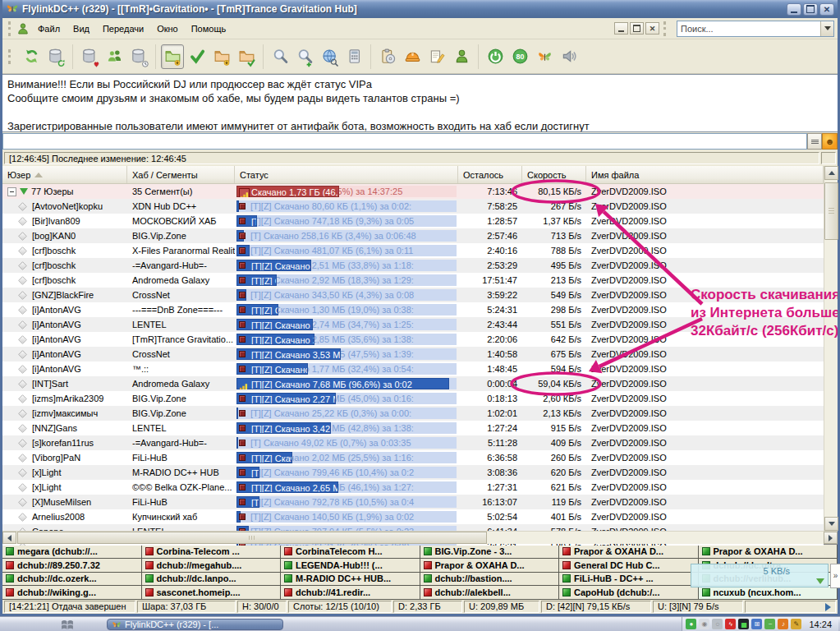  I want to click on hub-tab: dchub://dc.ozerk..., so click(72, 580).